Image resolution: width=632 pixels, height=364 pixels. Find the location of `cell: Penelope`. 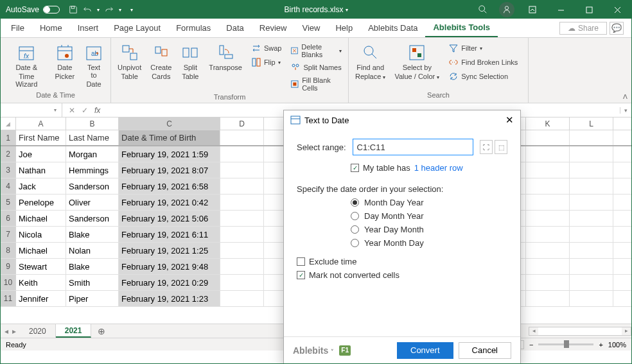

cell: Penelope is located at coordinates (41, 202).